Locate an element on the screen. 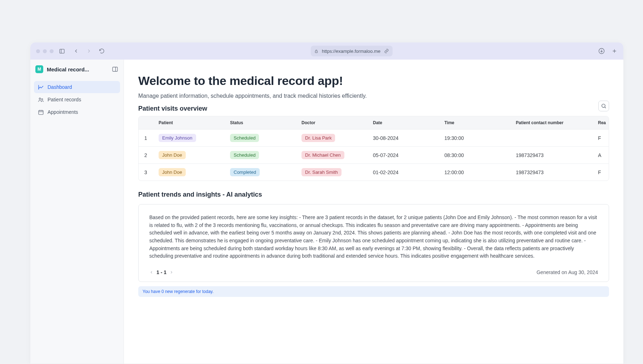  cell-doctor: Dr. Sarah Smith is located at coordinates (334, 172).